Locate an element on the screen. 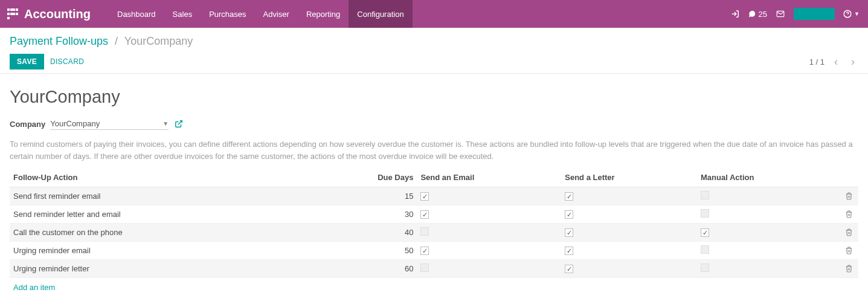 This screenshot has width=868, height=307. breadcrumb-current: YourCompany is located at coordinates (158, 41).